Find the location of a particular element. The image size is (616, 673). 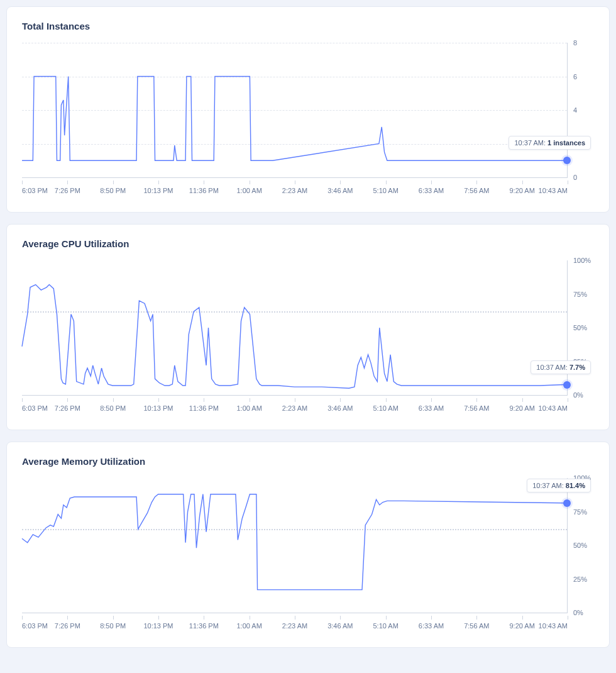

tooltip-value: 81.4% is located at coordinates (576, 486).